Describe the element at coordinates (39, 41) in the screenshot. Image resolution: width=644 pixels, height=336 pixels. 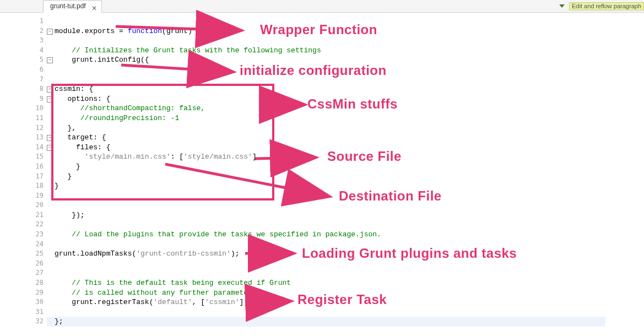
I see `line-number: 3` at that location.